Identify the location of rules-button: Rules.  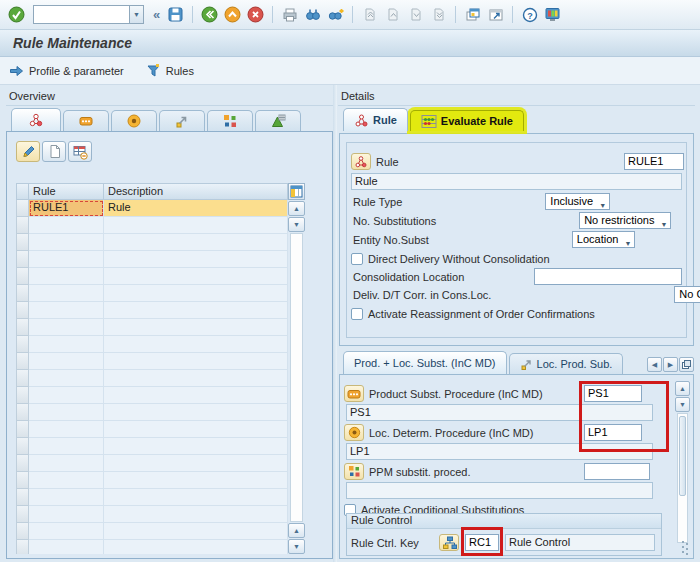
(170, 70).